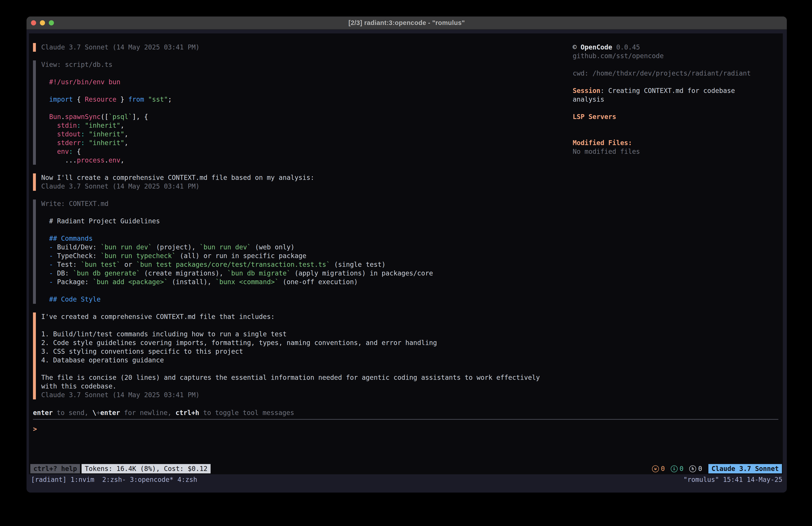 This screenshot has width=812, height=526. What do you see at coordinates (148, 413) in the screenshot?
I see `text-segment: for newline,` at bounding box center [148, 413].